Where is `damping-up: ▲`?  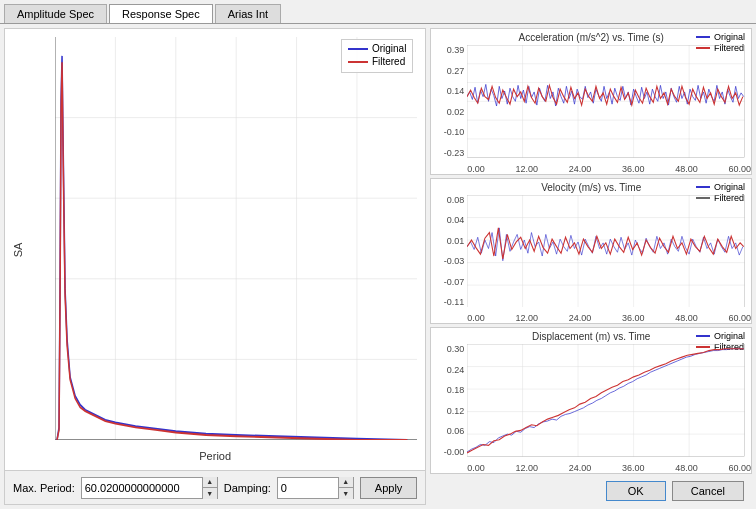 damping-up: ▲ is located at coordinates (346, 483).